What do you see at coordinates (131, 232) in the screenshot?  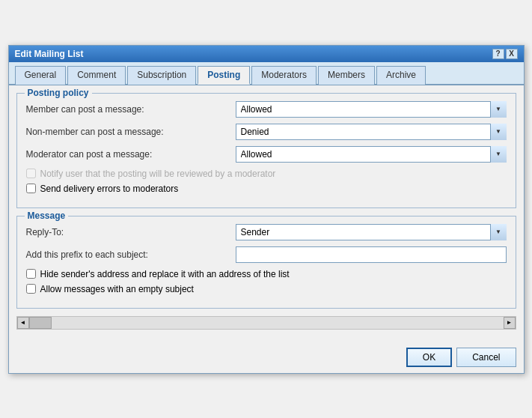 I see `reply-to-label: Reply-To:` at bounding box center [131, 232].